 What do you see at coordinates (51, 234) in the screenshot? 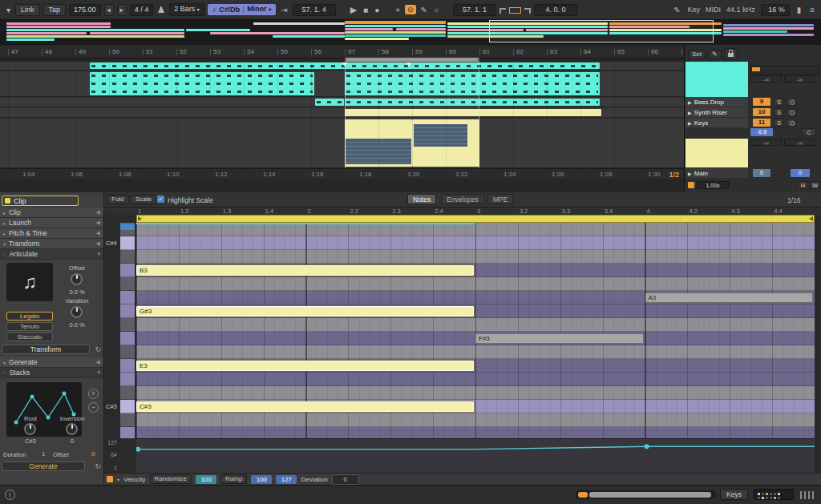
I see `section-pitch-time: ▸Pitch & Time◀` at bounding box center [51, 234].